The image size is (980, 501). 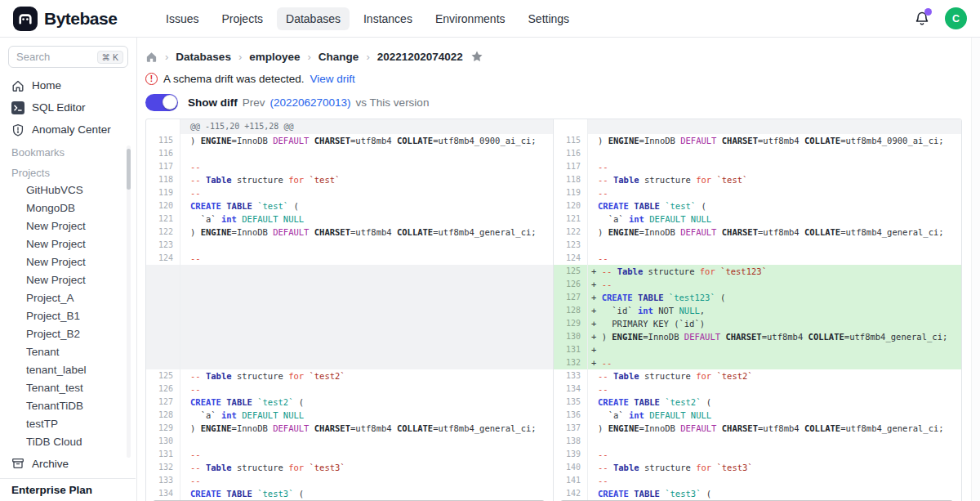 What do you see at coordinates (203, 57) in the screenshot?
I see `breadcrumb-item-databases: Databases` at bounding box center [203, 57].